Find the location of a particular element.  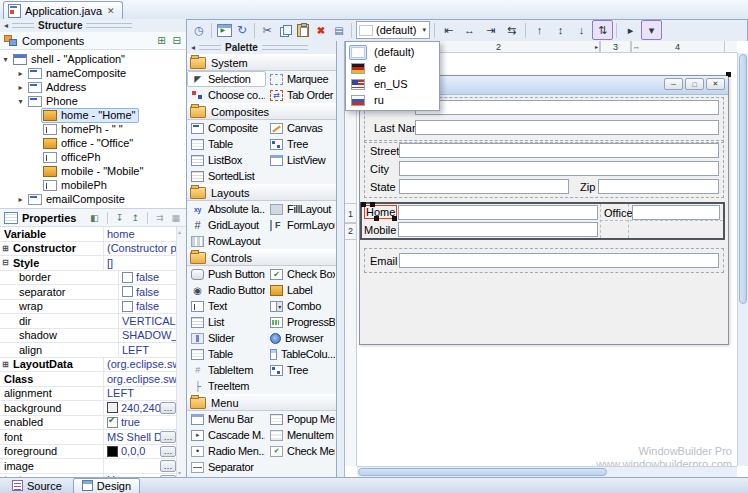

tree-item-home-home: home - "Home" is located at coordinates (93, 115).